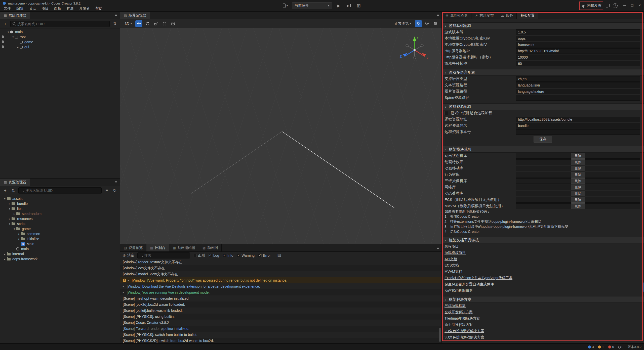 This screenshot has width=644, height=350. What do you see at coordinates (281, 335) in the screenshot?
I see `log-row: [Scene] [PHYSICS]: switch from builtin t…` at bounding box center [281, 335].